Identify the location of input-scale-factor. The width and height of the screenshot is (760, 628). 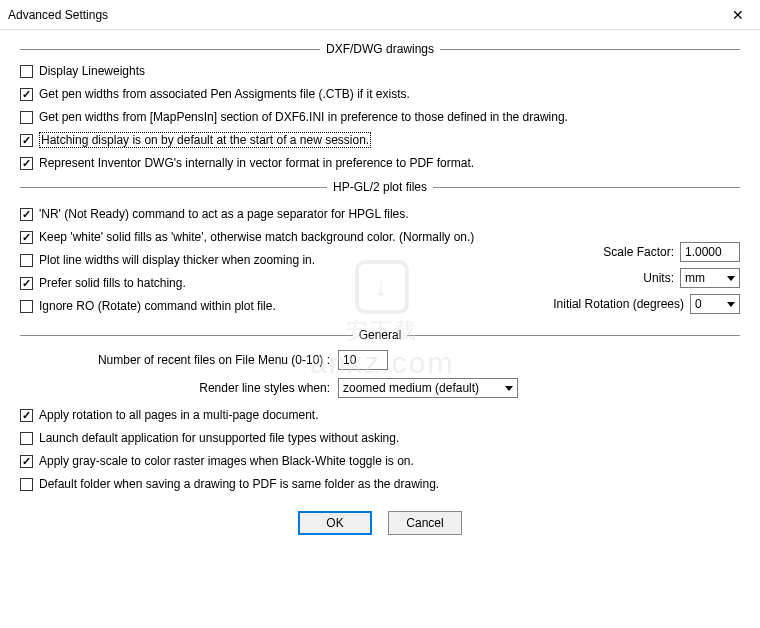
(710, 252).